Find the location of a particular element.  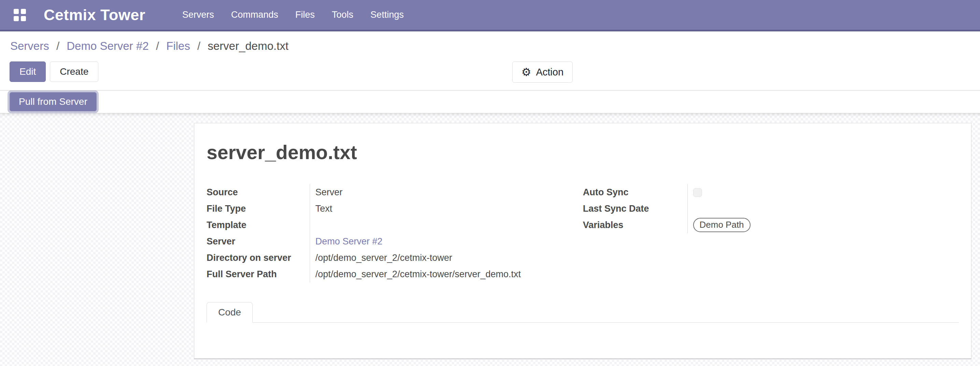

breadcrumb-link-servers: Servers is located at coordinates (30, 46).